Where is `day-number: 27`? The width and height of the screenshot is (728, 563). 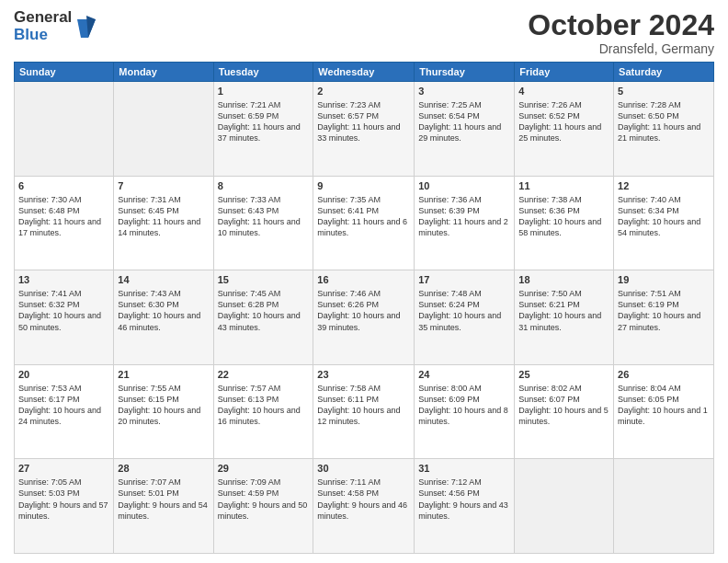
day-number: 27 is located at coordinates (64, 469).